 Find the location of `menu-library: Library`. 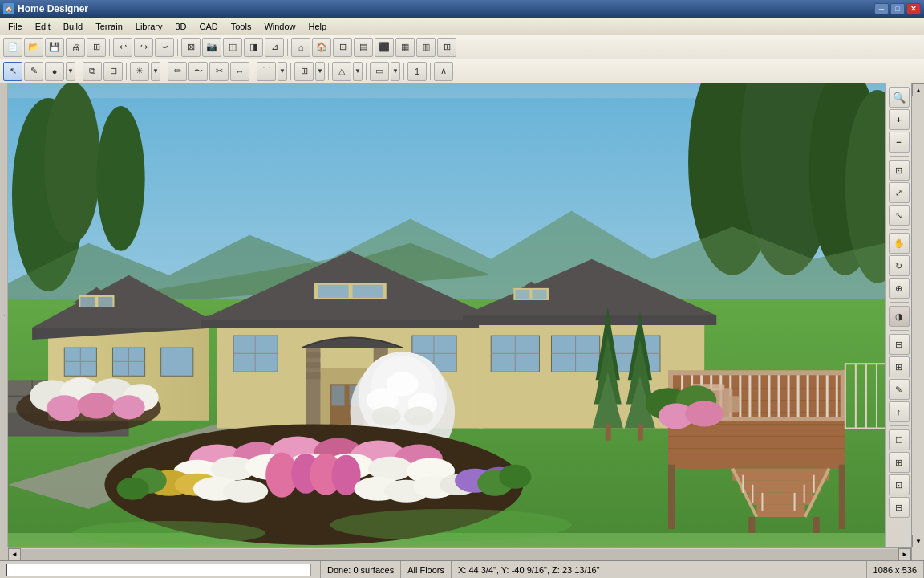

menu-library: Library is located at coordinates (149, 26).